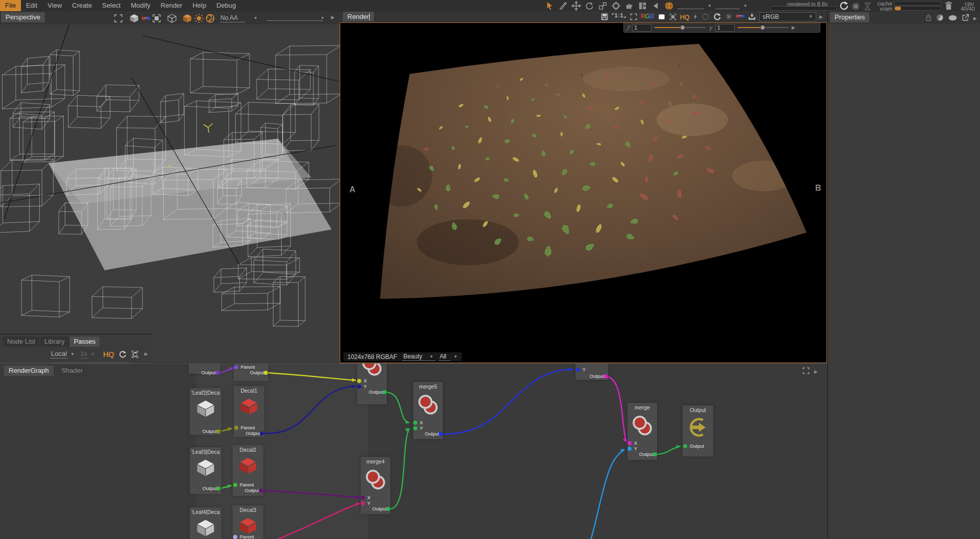 The image size is (980, 539). What do you see at coordinates (685, 17) in the screenshot?
I see `hq-toggle: HQ` at bounding box center [685, 17].